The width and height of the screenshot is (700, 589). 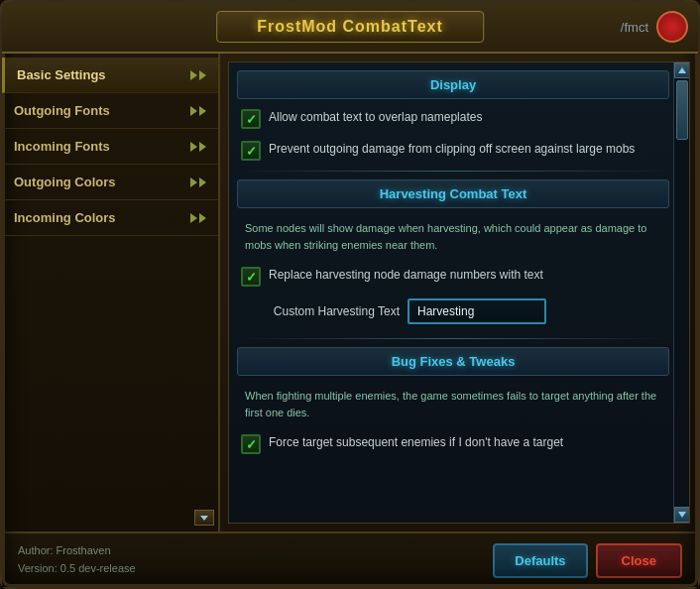 What do you see at coordinates (467, 117) in the screenshot?
I see `checkbox-overlap-label: Allow combat text to overlap nameplates` at bounding box center [467, 117].